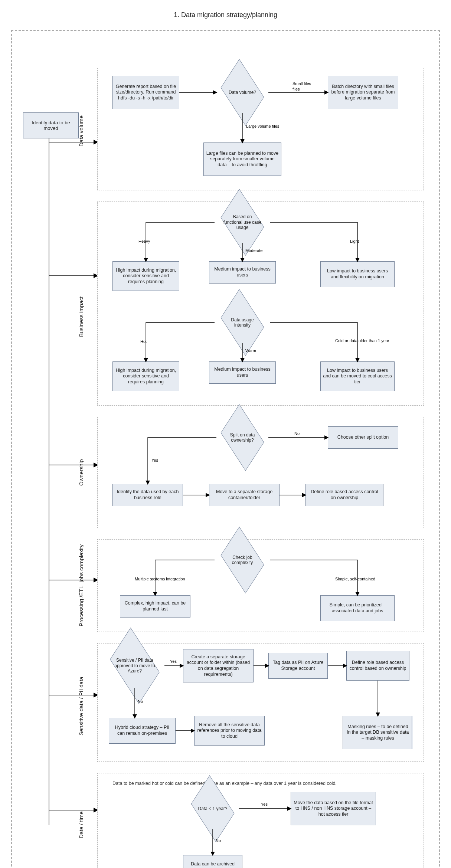 The image size is (451, 868). Describe the element at coordinates (244, 495) in the screenshot. I see `own-o2: Move to a separate storage container/fol…` at that location.